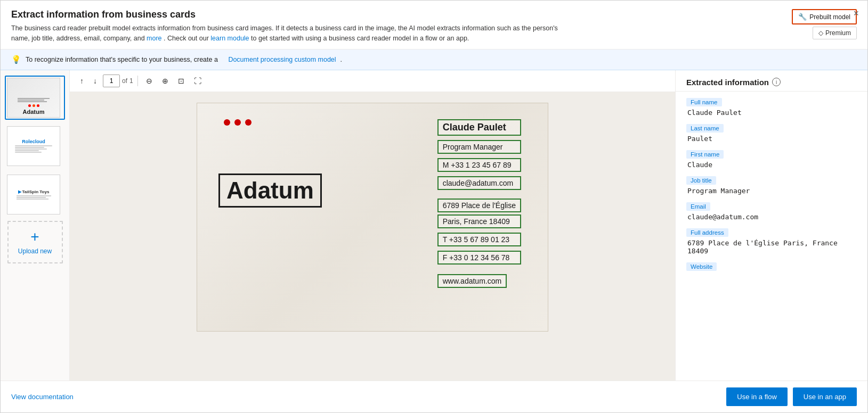 The height and width of the screenshot is (413, 868). I want to click on more-link: more, so click(154, 38).